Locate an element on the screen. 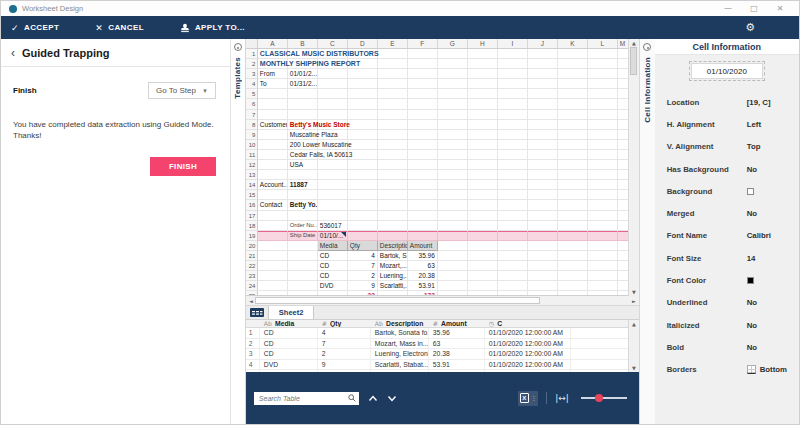  cell-F6 is located at coordinates (423, 104).